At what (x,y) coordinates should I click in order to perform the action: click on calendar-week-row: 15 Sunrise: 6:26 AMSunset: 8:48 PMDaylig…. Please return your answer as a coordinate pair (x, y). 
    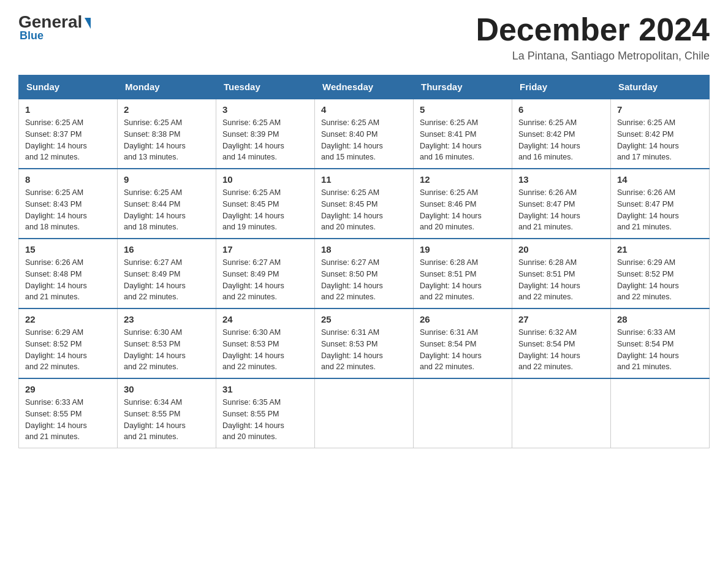
    Looking at the image, I should click on (364, 274).